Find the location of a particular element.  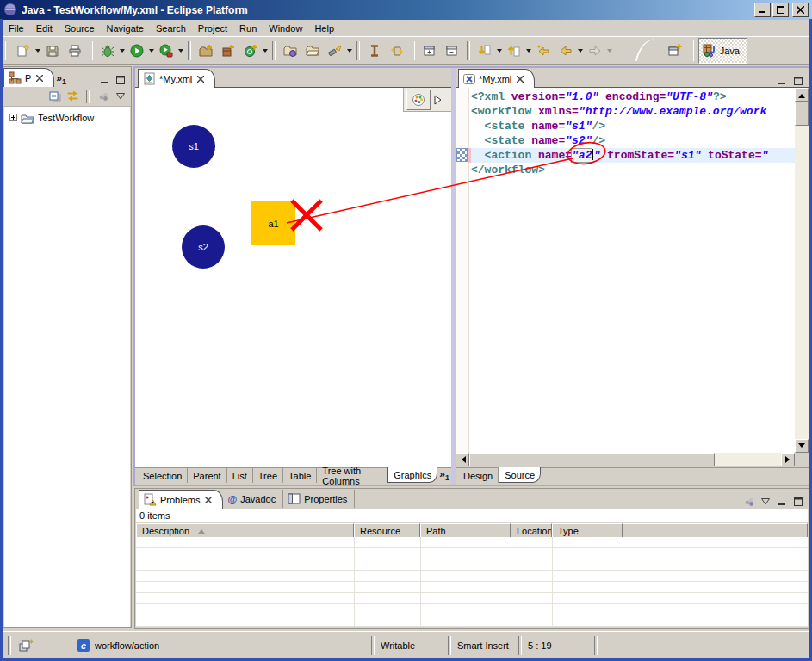

code-line: <state name="s2"/> is located at coordinates (633, 141).